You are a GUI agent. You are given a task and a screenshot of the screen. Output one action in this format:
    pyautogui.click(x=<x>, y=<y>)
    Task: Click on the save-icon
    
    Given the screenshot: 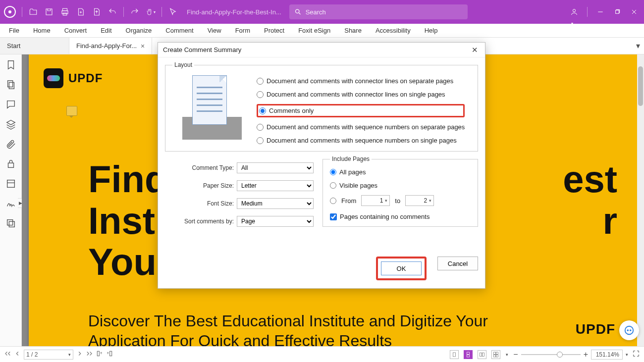 What is the action you would take?
    pyautogui.click(x=49, y=12)
    